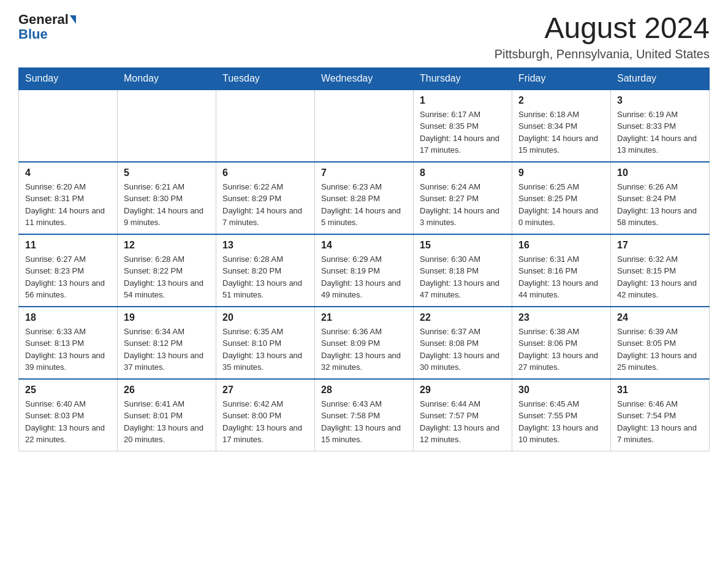 Image resolution: width=728 pixels, height=563 pixels. I want to click on day-info: Sunrise: 6:25 AM Sunset: 8:25 PM Dayligh…, so click(561, 205).